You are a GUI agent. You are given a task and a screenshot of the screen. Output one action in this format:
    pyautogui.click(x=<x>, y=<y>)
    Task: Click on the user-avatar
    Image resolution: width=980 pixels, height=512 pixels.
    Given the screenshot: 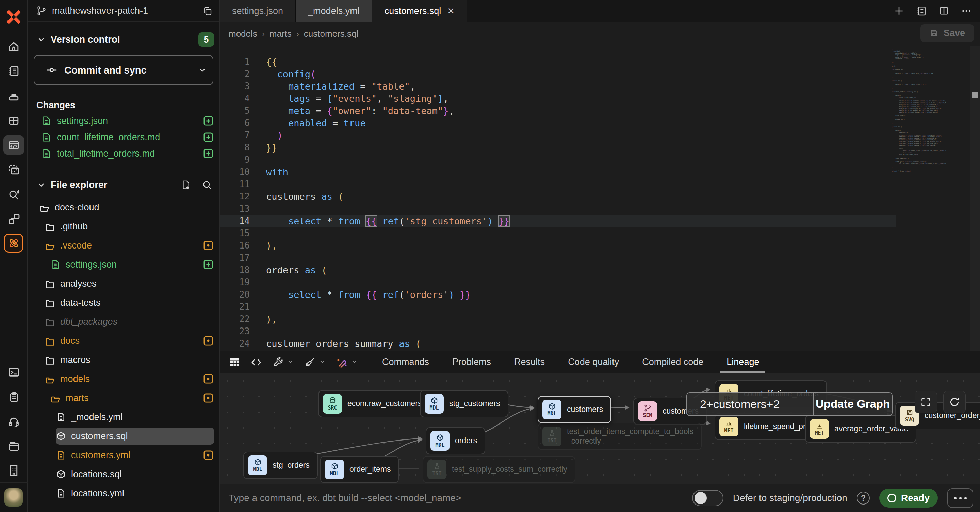 What is the action you would take?
    pyautogui.click(x=14, y=497)
    